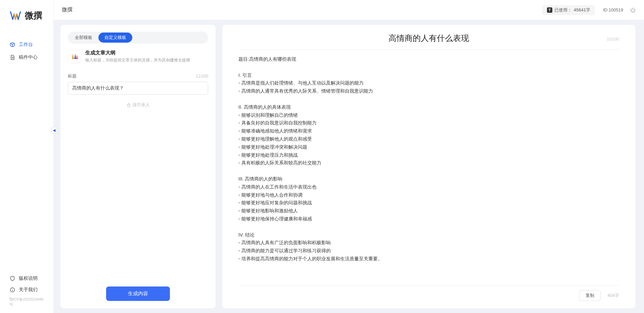 This screenshot has width=644, height=313. What do you see at coordinates (582, 10) in the screenshot?
I see `usage-value: 45641字` at bounding box center [582, 10].